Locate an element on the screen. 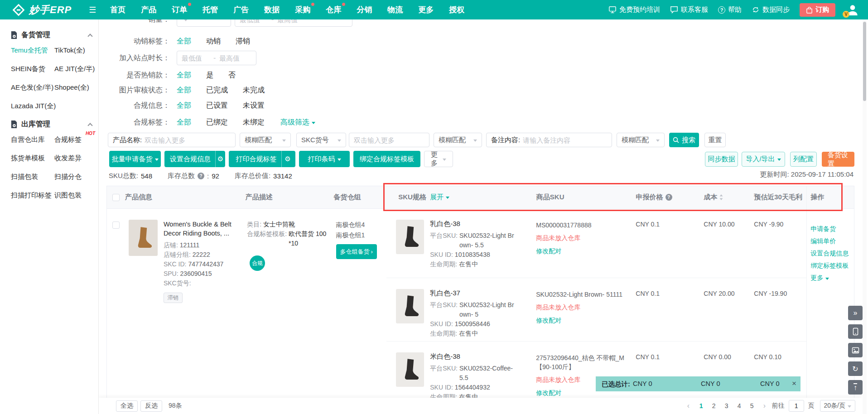 This screenshot has width=868, height=414. sidebar-item-temu: Temu全托管 is located at coordinates (33, 51).